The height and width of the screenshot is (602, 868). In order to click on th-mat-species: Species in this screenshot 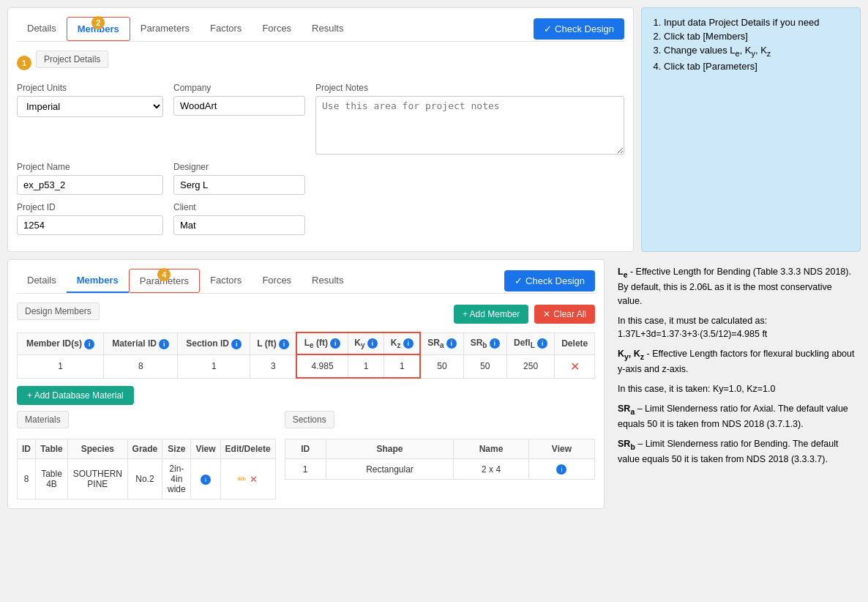, I will do `click(98, 450)`.